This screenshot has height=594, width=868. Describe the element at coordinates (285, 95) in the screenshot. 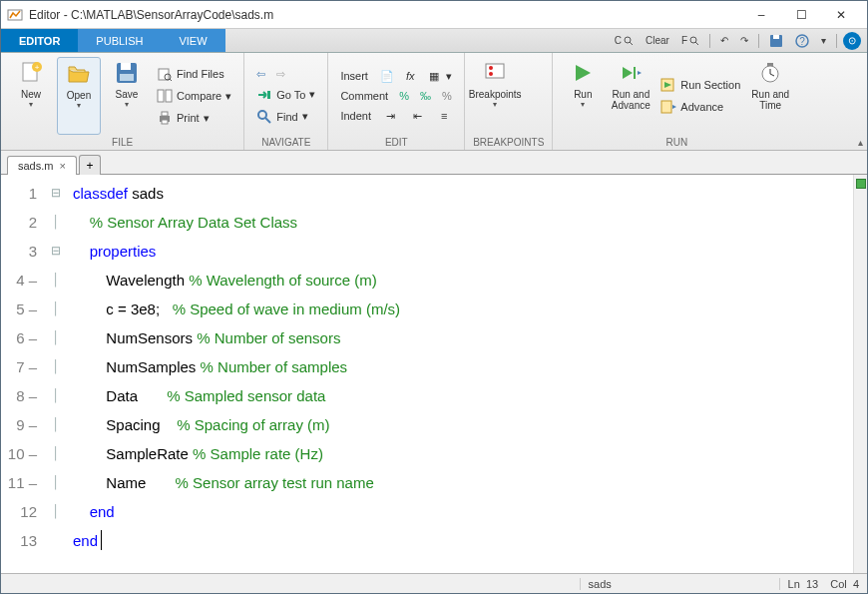

I see `goto-button: Go To ▾` at that location.